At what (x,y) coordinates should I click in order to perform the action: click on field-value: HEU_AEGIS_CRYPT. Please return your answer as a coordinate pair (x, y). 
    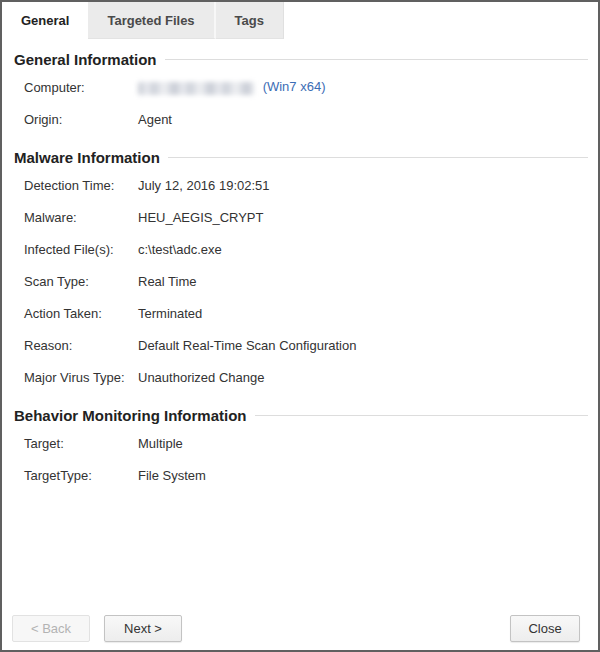
    Looking at the image, I should click on (200, 218).